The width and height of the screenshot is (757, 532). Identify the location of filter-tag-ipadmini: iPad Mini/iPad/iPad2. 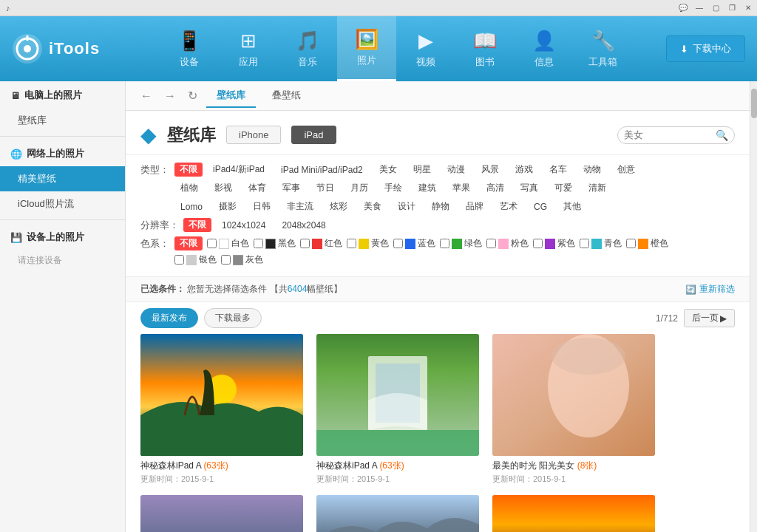
(322, 170).